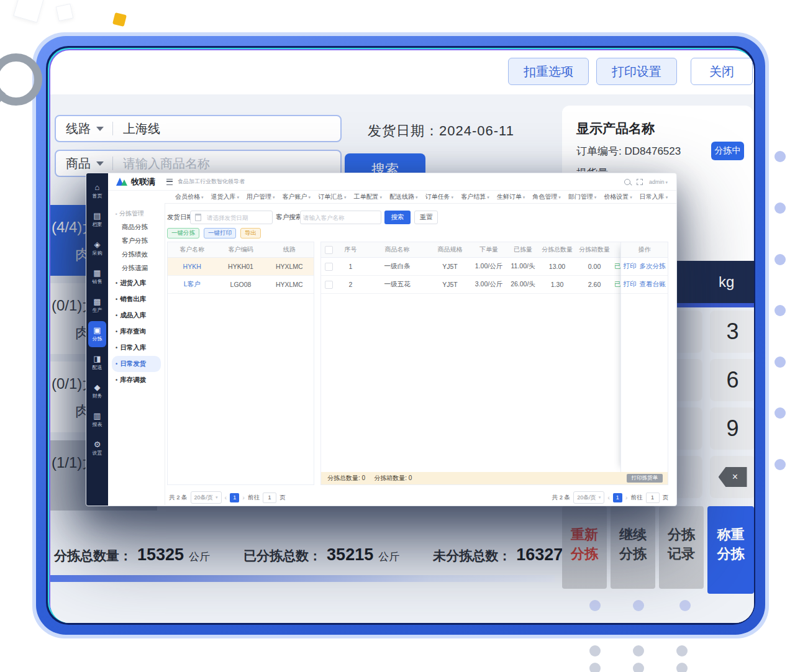 The height and width of the screenshot is (672, 795). Describe the element at coordinates (681, 548) in the screenshot. I see `sort-records-button: 分拣 记录` at that location.